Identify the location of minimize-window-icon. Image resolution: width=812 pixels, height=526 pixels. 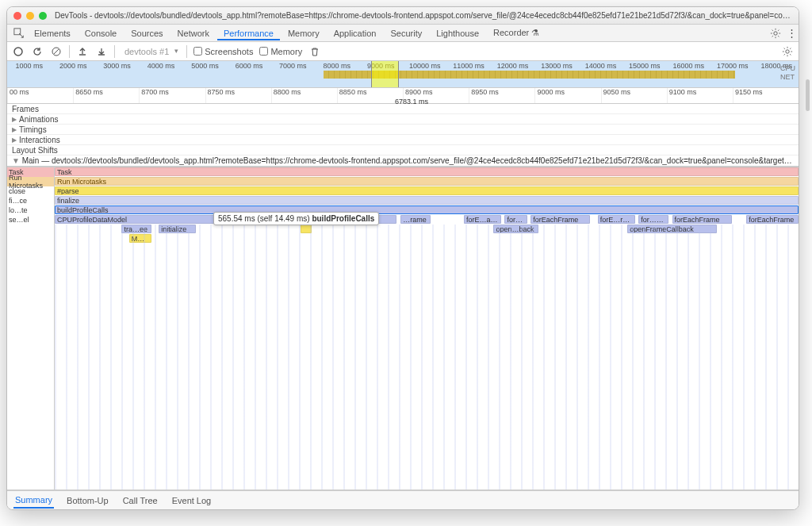
(30, 16).